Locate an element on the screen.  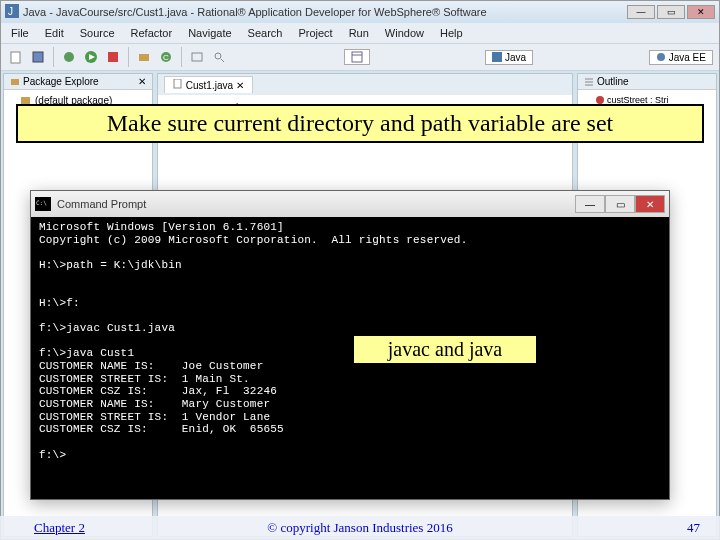
toolbar: C Java Java EE is located at coordinates (360, 57).